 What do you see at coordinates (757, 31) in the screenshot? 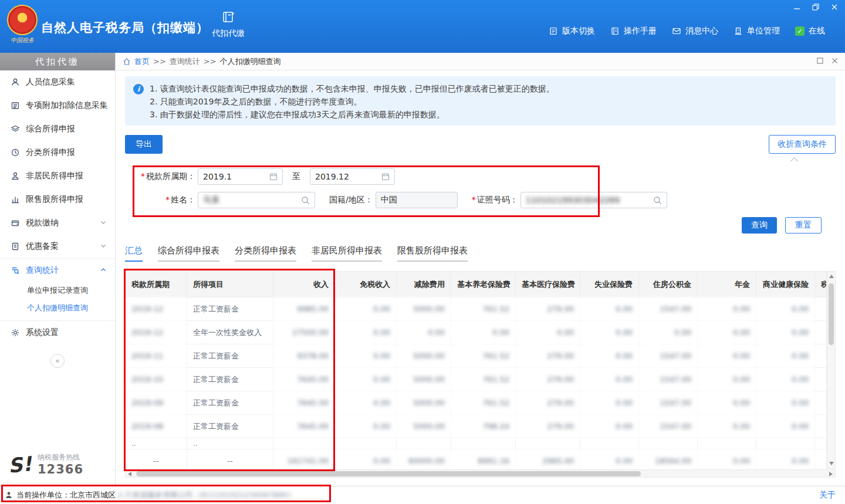
I see `menu-org-manage: 单位管理` at bounding box center [757, 31].